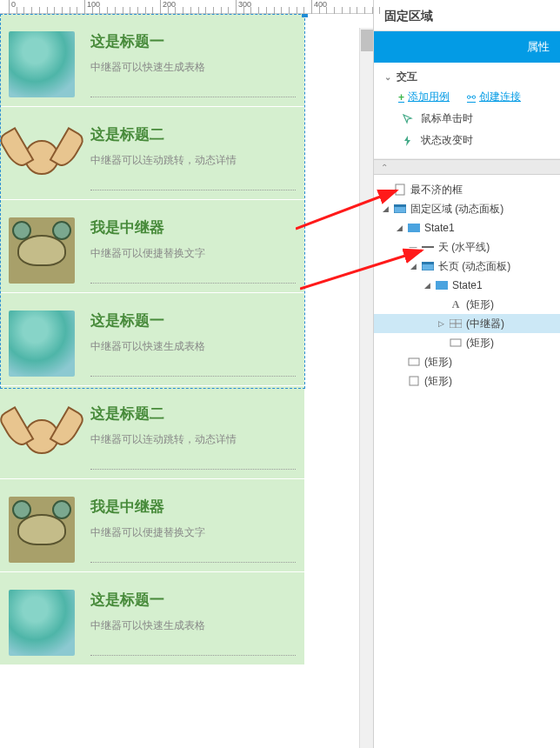 This screenshot has height=748, width=560. Describe the element at coordinates (471, 97) in the screenshot. I see `link-icon: ⚯` at that location.